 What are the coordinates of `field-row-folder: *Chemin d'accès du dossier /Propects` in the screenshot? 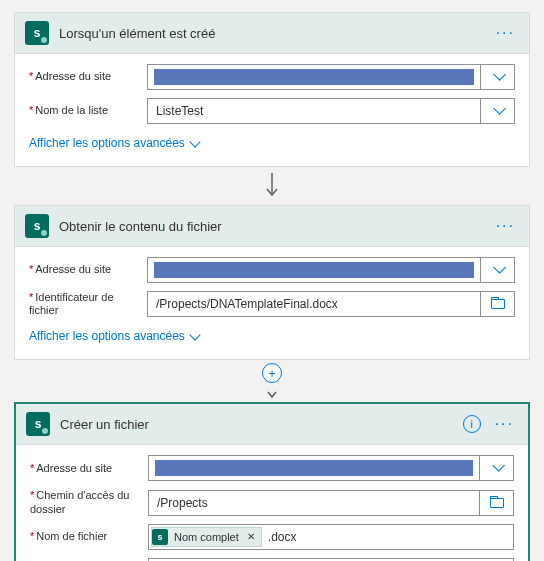 It's located at (272, 502).